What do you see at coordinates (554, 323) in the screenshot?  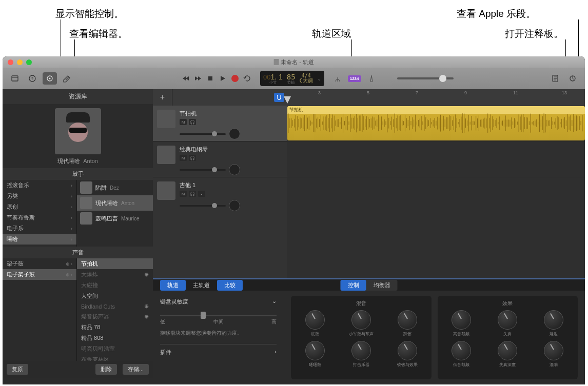 I see `knob: 延迟` at bounding box center [554, 323].